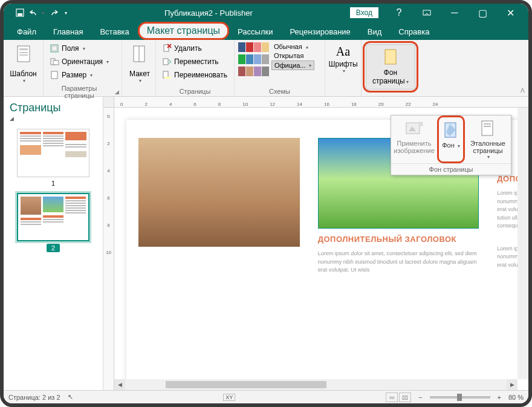  What do you see at coordinates (266, 68) in the screenshot?
I see `ribbon: Шаблон ▾ Поля▾ Ориентация▾ Размер▾ Парам…` at bounding box center [266, 68].